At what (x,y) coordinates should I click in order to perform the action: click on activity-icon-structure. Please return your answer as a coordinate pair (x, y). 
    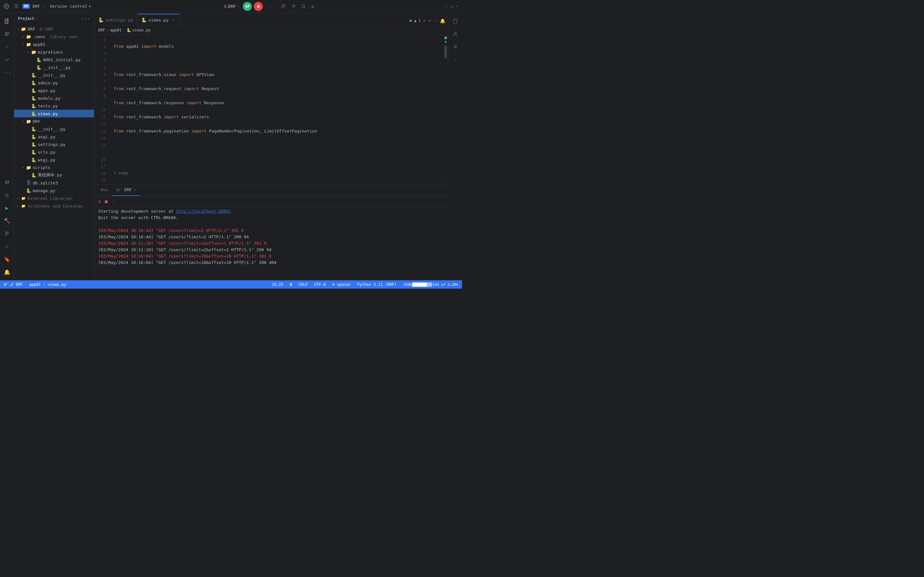
    Looking at the image, I should click on (7, 34).